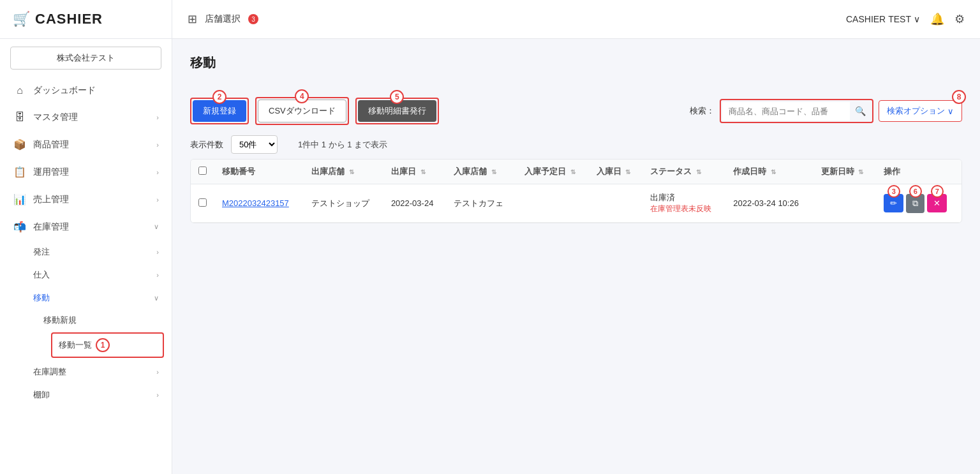  I want to click on checkbox-header, so click(203, 172).